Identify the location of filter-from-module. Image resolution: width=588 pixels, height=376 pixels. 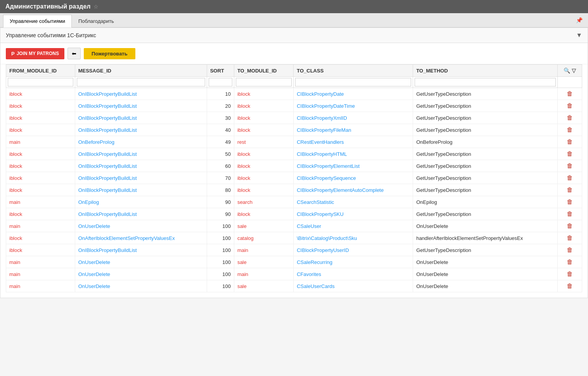
(40, 82).